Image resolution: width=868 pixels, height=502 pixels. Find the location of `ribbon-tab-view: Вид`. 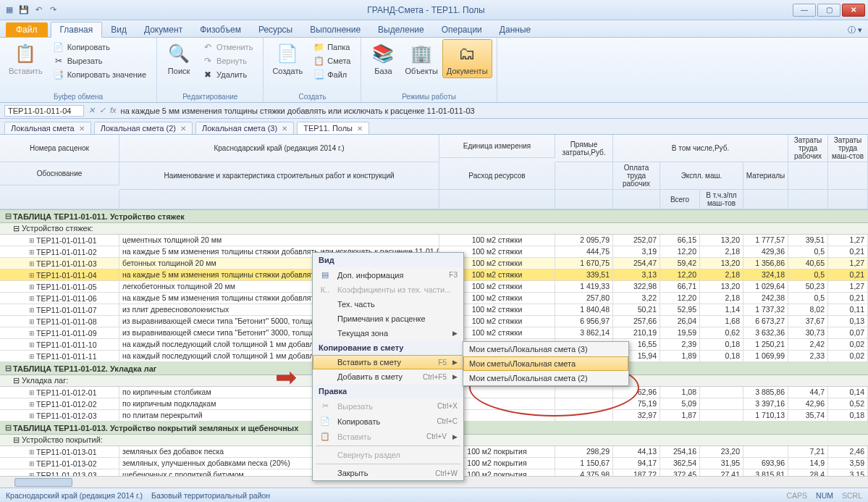

ribbon-tab-view: Вид is located at coordinates (119, 30).